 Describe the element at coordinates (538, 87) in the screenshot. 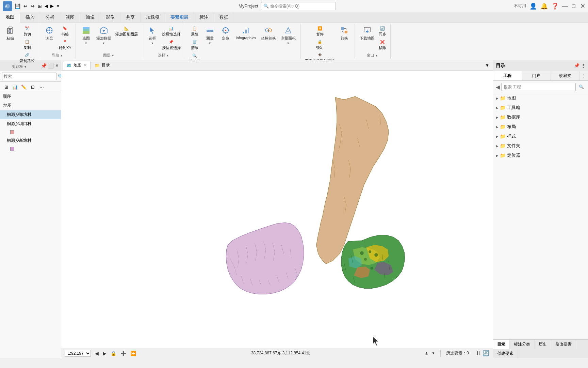

I see `right-search-input` at that location.